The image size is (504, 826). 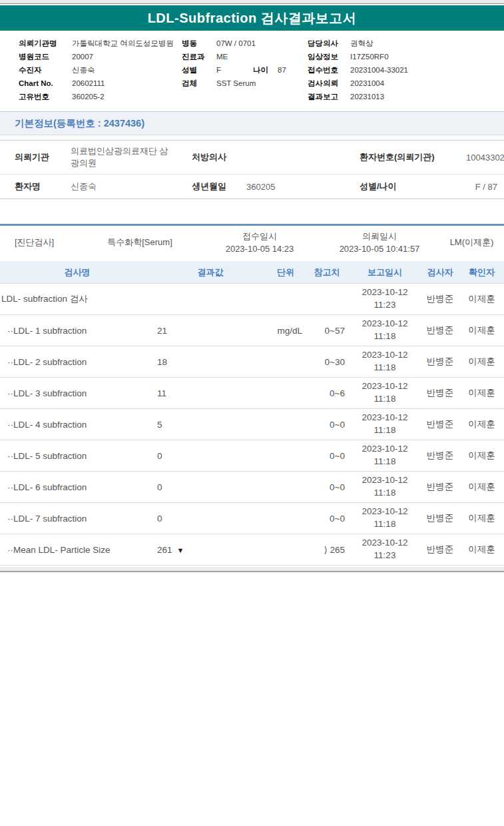 I want to click on bottom-window-strip, so click(x=252, y=570).